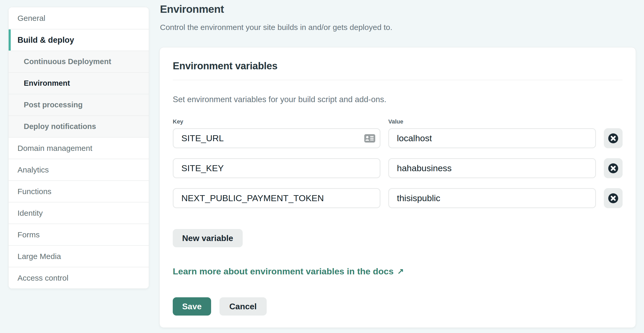 This screenshot has width=644, height=333. I want to click on page-title: Environment, so click(192, 9).